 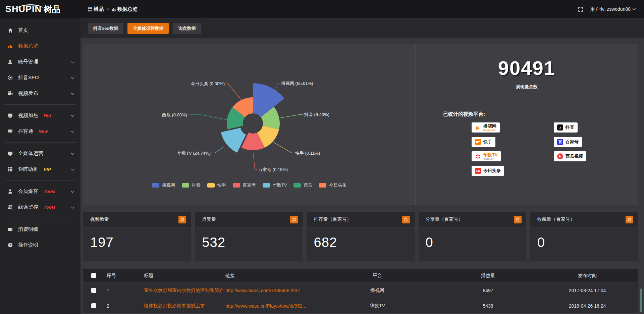 What do you see at coordinates (244, 185) in the screenshot?
I see `legend-item: 百家号` at bounding box center [244, 185].